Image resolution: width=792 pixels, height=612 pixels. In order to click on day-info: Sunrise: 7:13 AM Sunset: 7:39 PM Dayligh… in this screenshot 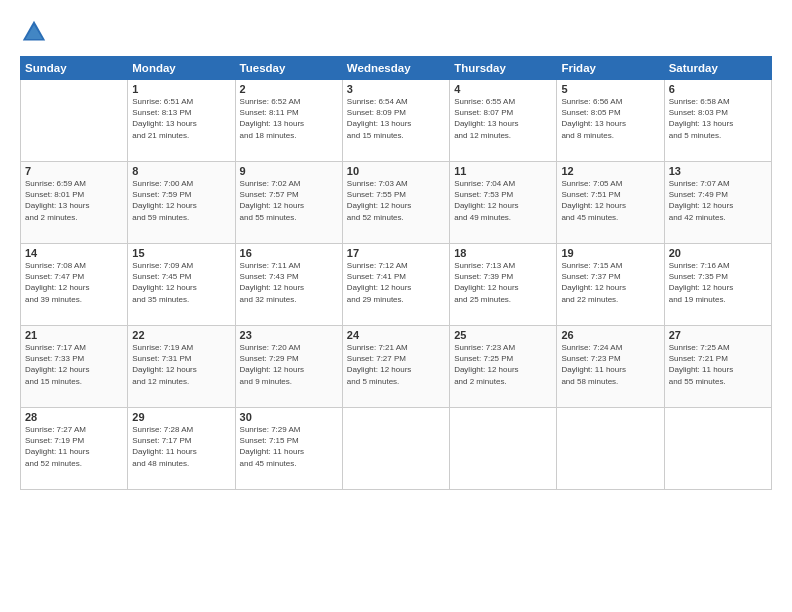, I will do `click(503, 282)`.